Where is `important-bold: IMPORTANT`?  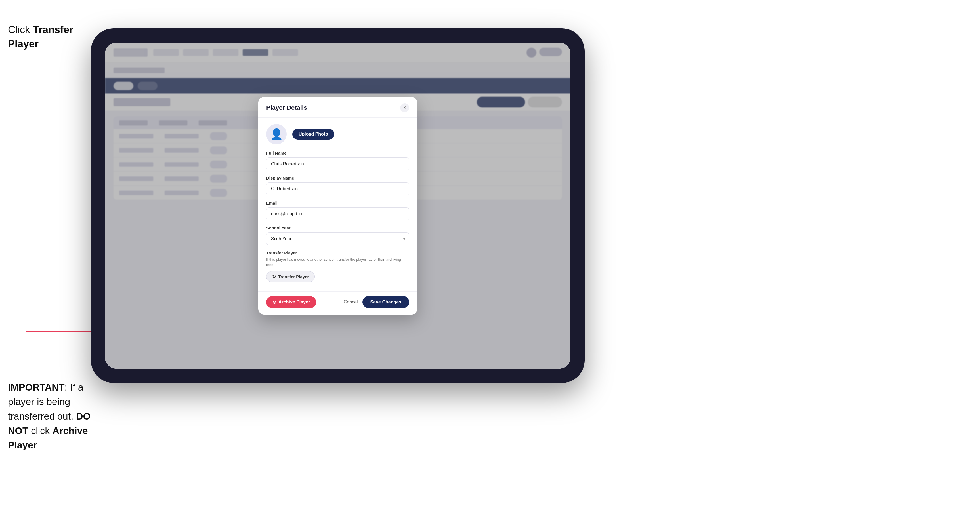
important-bold: IMPORTANT is located at coordinates (37, 387).